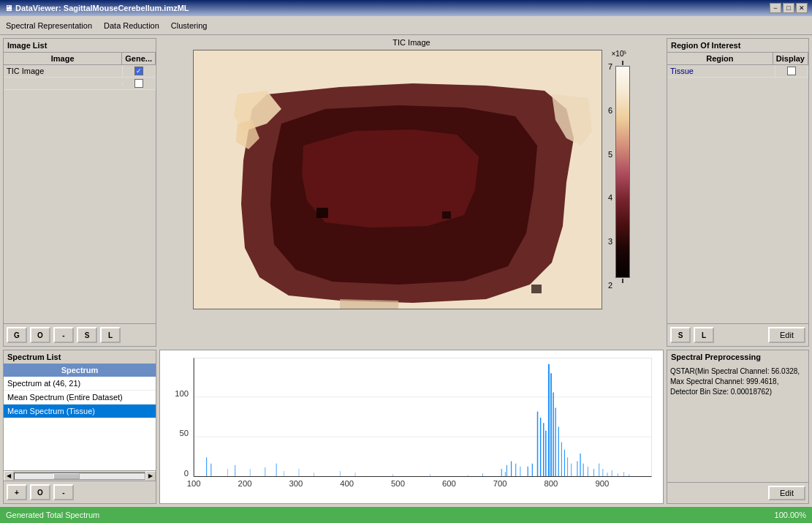 Image resolution: width=812 pixels, height=523 pixels. What do you see at coordinates (789, 8) in the screenshot?
I see `maximize-button: □` at bounding box center [789, 8].